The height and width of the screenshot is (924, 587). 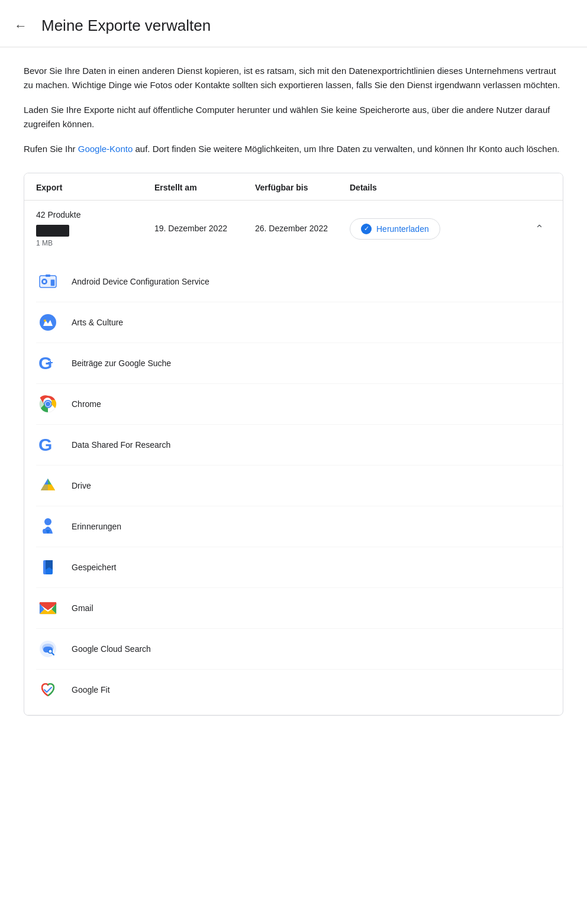 I want to click on download-btn-cell: ✓ Herunterladen, so click(x=438, y=229).